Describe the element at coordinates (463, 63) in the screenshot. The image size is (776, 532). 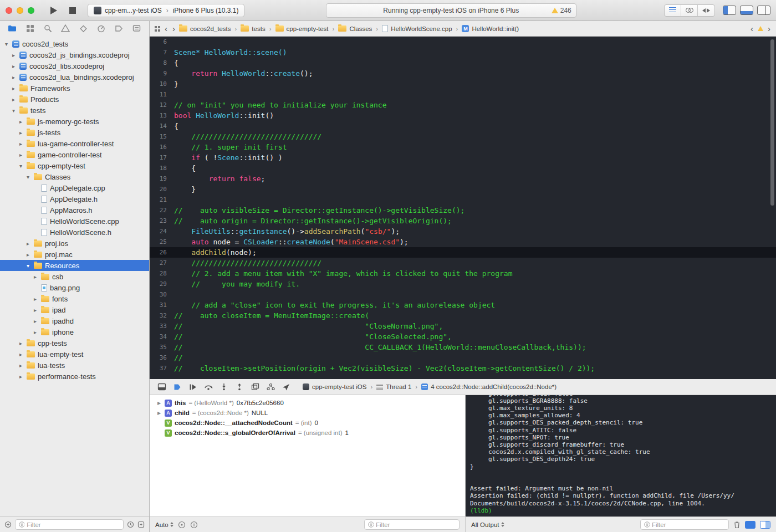
I see `code-line: 8{` at that location.